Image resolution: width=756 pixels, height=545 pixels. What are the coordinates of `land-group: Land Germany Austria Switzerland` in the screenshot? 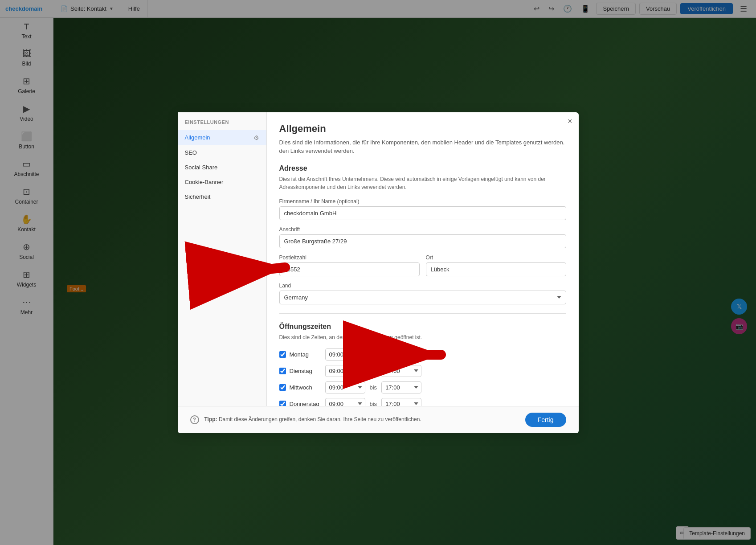 It's located at (423, 293).